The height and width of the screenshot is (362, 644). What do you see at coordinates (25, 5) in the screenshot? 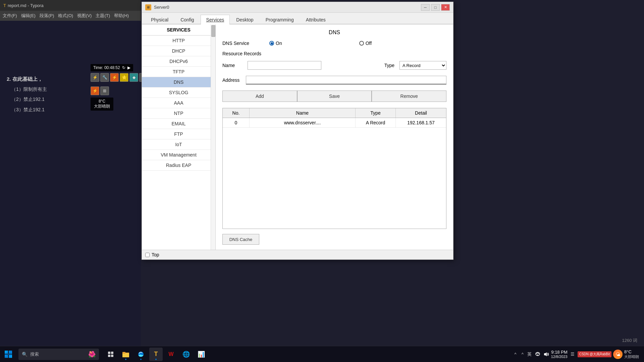
I see `typora-title: report.md - Typora` at bounding box center [25, 5].